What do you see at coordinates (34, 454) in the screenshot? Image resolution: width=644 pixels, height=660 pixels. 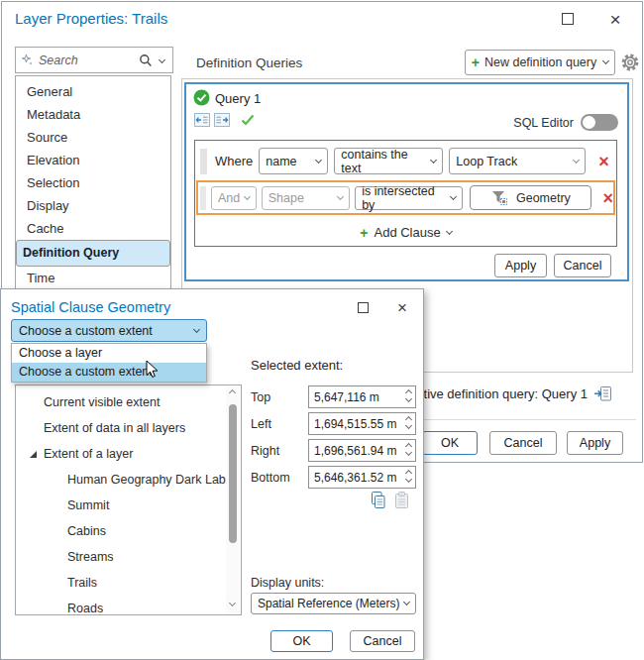 I see `tree-expander-icon` at bounding box center [34, 454].